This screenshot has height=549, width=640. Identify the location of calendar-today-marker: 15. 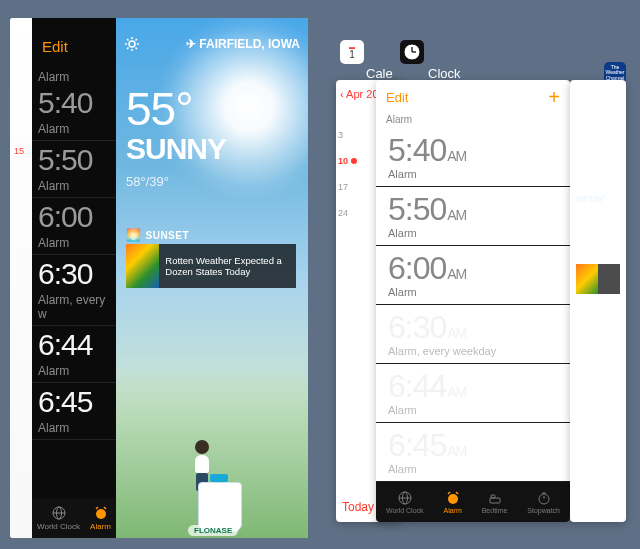
(19, 151).